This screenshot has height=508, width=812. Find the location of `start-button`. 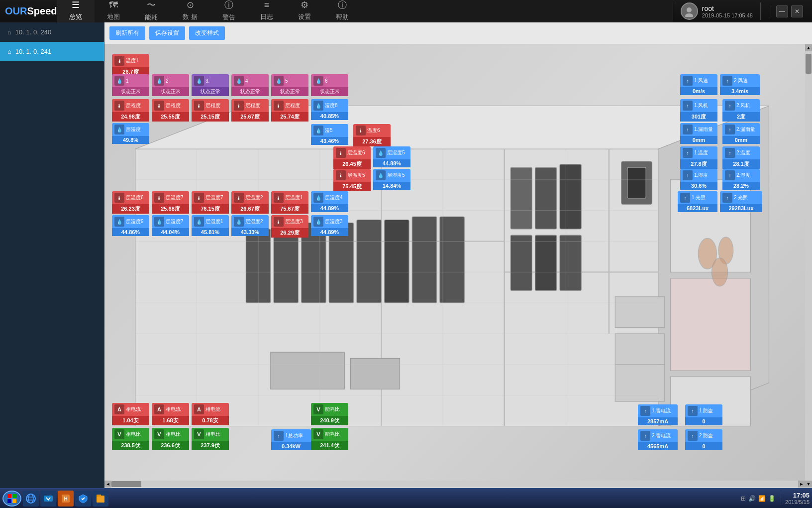

start-button is located at coordinates (12, 499).